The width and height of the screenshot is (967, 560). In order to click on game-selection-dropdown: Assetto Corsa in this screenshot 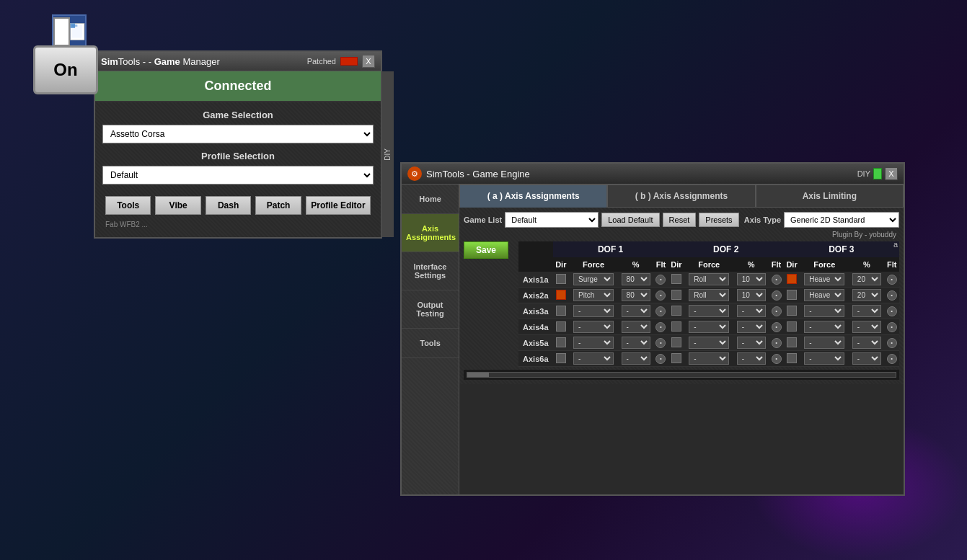, I will do `click(238, 134)`.